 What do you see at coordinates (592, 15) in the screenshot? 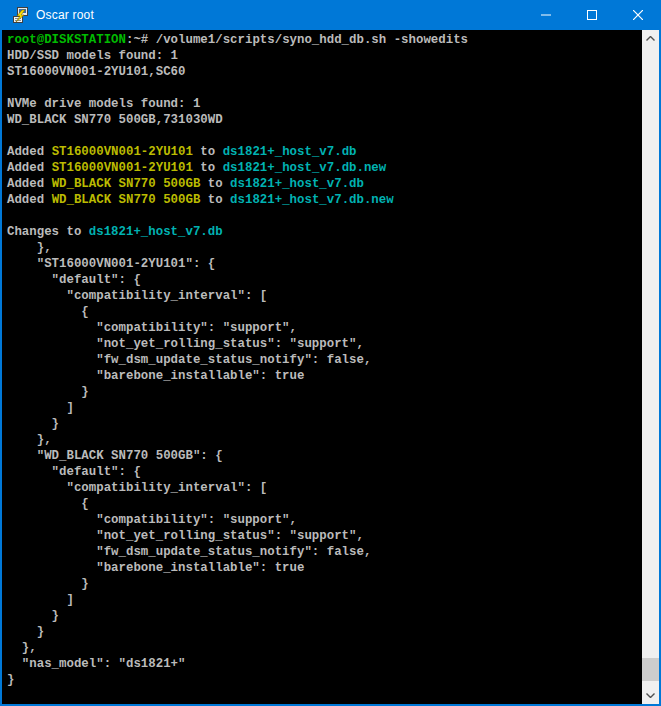
I see `maximize-icon` at bounding box center [592, 15].